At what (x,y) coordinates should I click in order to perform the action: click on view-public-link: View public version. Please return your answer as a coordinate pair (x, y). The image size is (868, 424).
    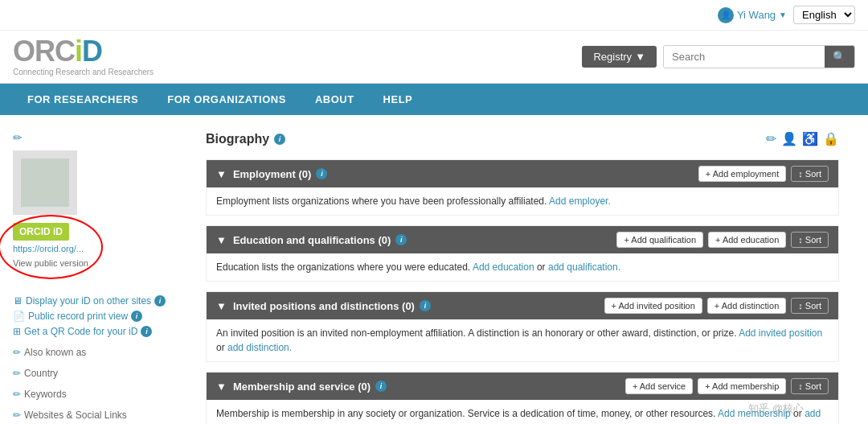
    Looking at the image, I should click on (51, 263).